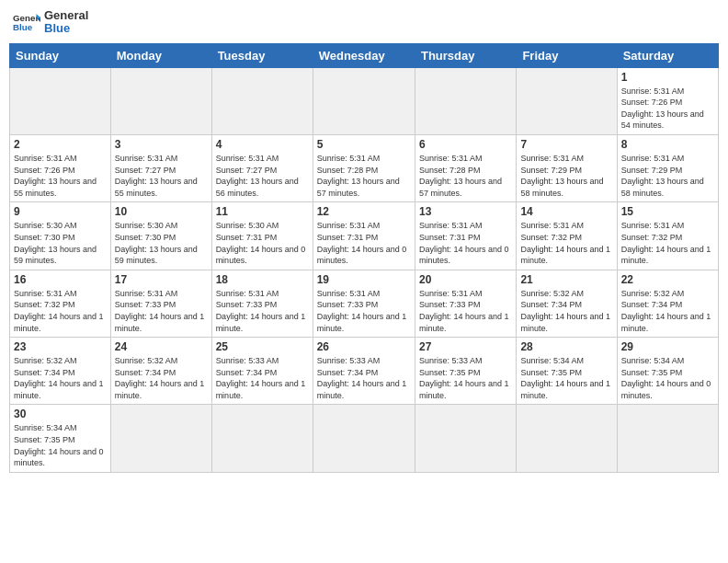 This screenshot has width=728, height=563. Describe the element at coordinates (667, 212) in the screenshot. I see `day-number: 15` at that location.